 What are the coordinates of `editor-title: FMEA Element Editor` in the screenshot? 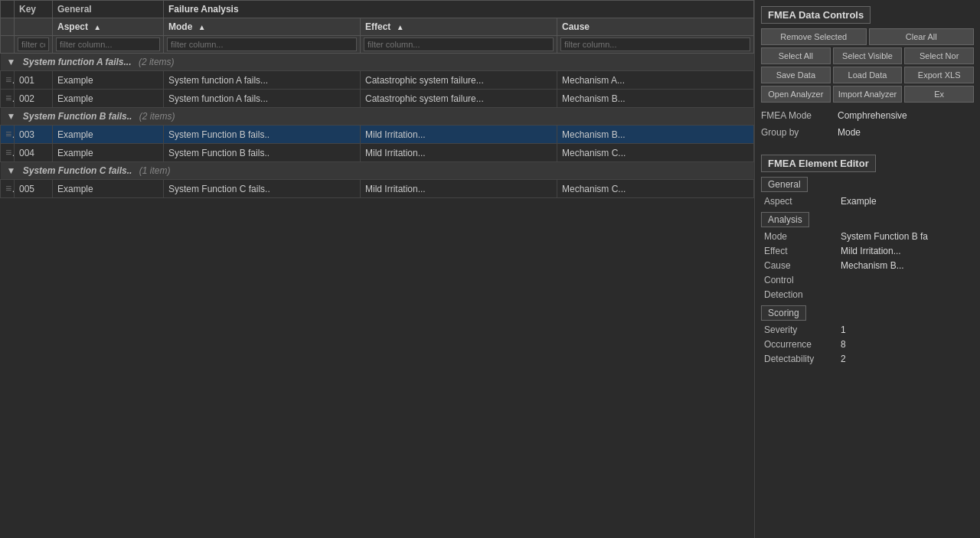 It's located at (818, 164).